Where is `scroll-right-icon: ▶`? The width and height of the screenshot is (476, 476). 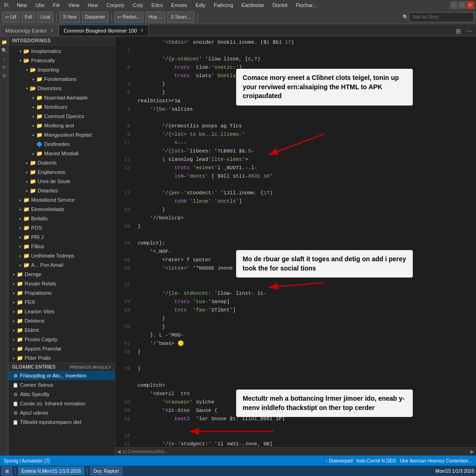 scroll-right-icon: ▶ is located at coordinates (472, 452).